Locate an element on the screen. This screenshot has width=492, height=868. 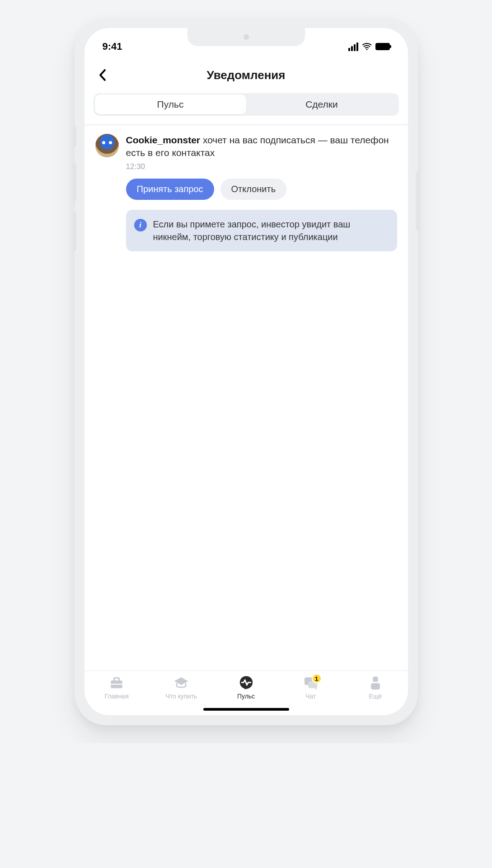
notification-actions: Принять запрос Отклонить is located at coordinates (262, 189).